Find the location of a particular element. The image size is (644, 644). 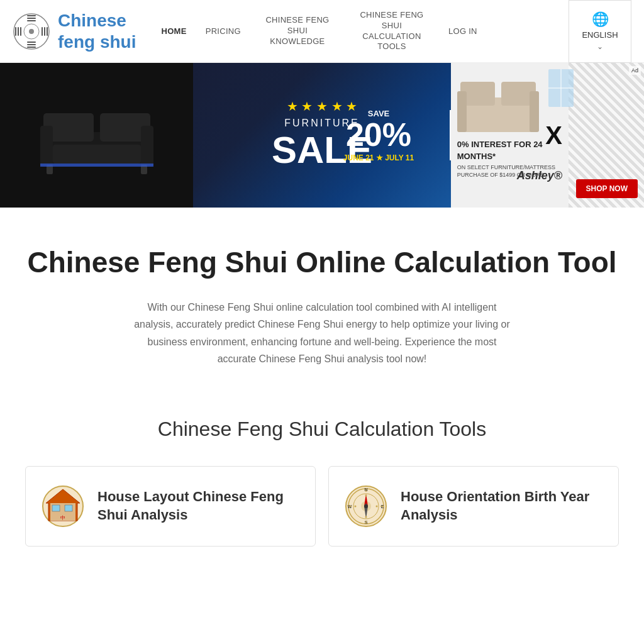

nav-tools: CHINESE FENG SHUI CALCULATION TOOLS is located at coordinates (392, 31).